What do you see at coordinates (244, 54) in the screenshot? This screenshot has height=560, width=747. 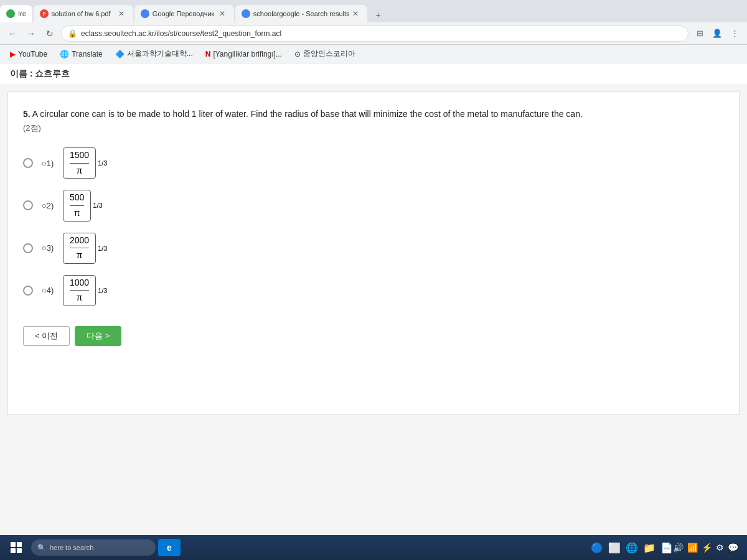 I see `bookmark-yangiliklar: N [Yangiliklar brifingı]...` at bounding box center [244, 54].